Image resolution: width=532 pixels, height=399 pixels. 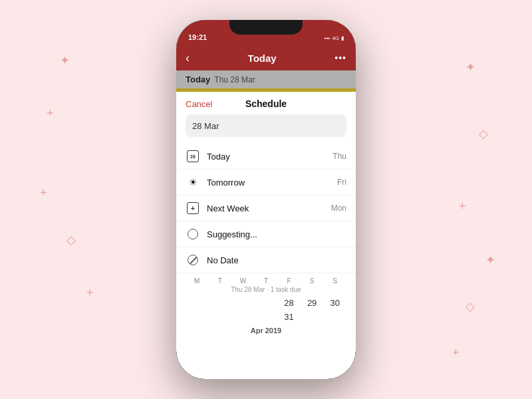 I want to click on decoration-star-3: ✦, so click(x=491, y=260).